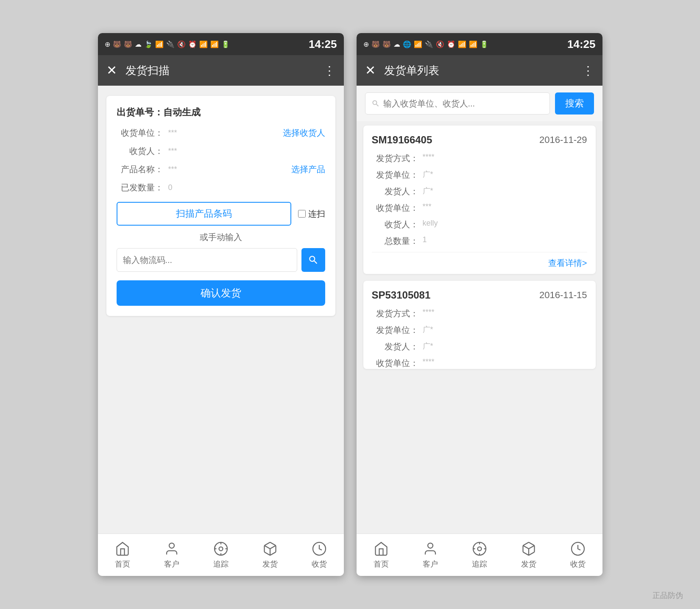  What do you see at coordinates (578, 555) in the screenshot?
I see `nav-receive-right: 收货` at bounding box center [578, 555].